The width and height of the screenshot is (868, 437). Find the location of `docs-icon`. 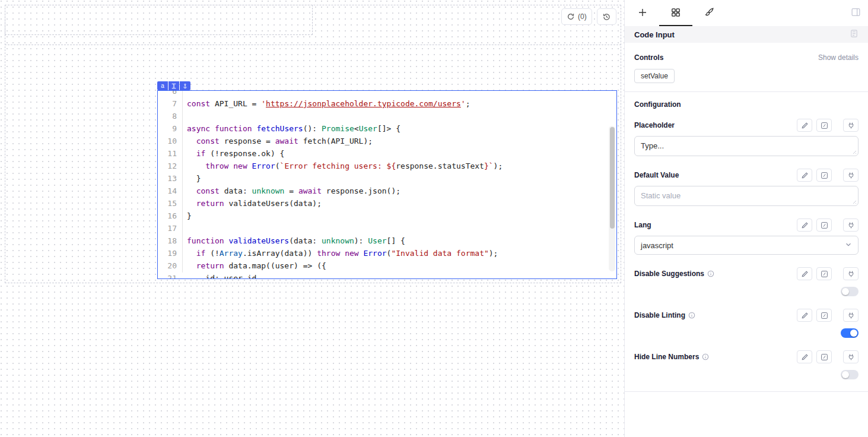

docs-icon is located at coordinates (854, 34).